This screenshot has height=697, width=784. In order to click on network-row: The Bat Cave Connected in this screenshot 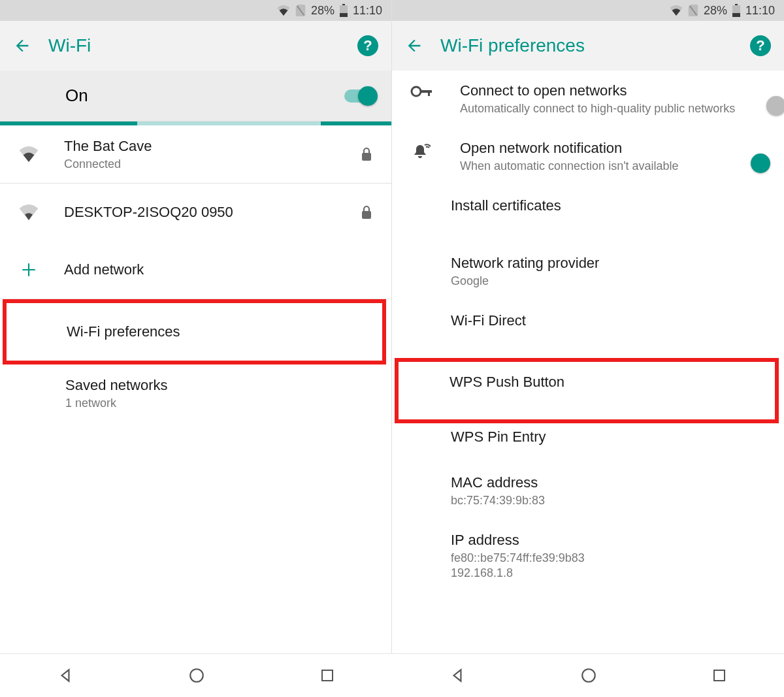, I will do `click(196, 154)`.